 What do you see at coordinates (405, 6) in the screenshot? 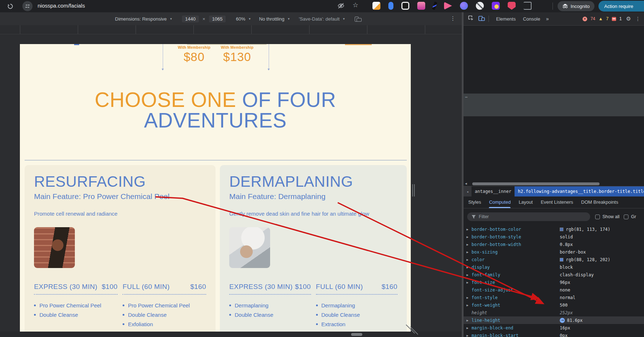
I see `camera-extension-icon` at bounding box center [405, 6].